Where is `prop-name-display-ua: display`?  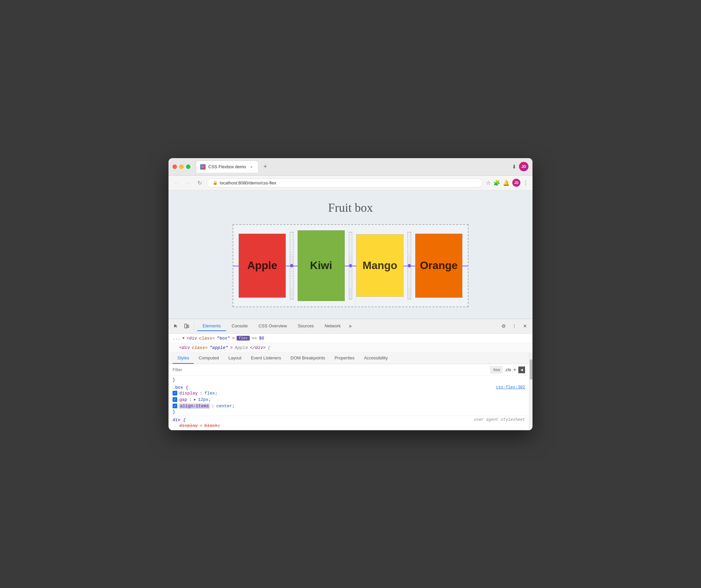 prop-name-display-ua: display is located at coordinates (185, 425).